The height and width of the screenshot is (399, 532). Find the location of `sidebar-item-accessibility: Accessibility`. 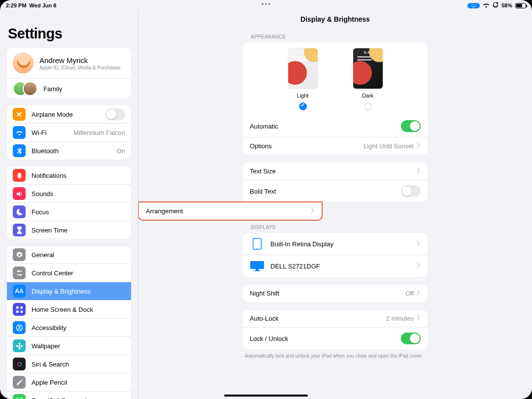

sidebar-item-accessibility: Accessibility is located at coordinates (69, 327).